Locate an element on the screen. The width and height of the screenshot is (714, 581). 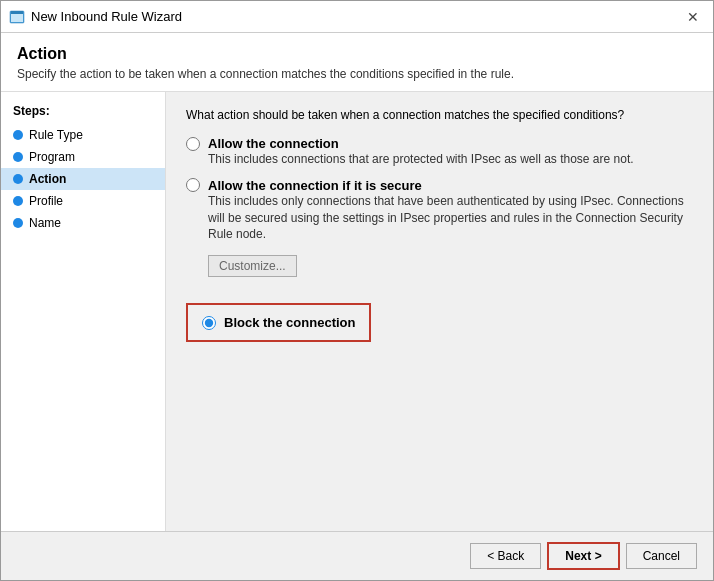
step-dot-action is located at coordinates (18, 179).